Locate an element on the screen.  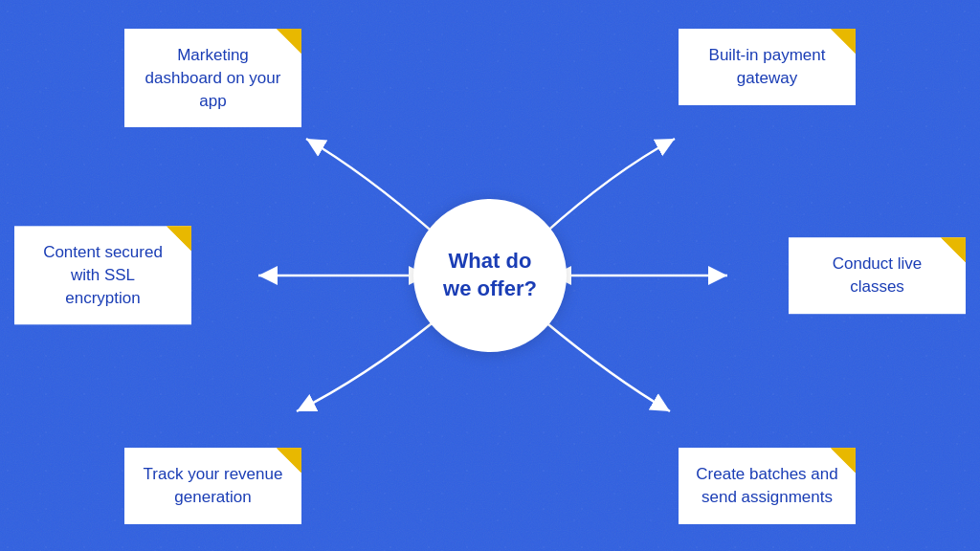
card-bot-right-text: Create batches and send assignments is located at coordinates (768, 486).